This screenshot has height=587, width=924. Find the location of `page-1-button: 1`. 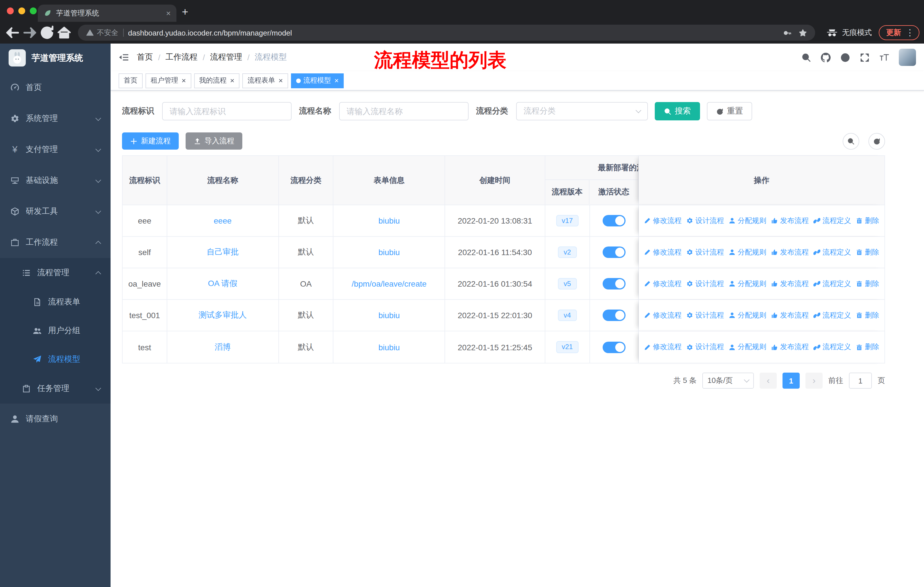

page-1-button: 1 is located at coordinates (791, 381).